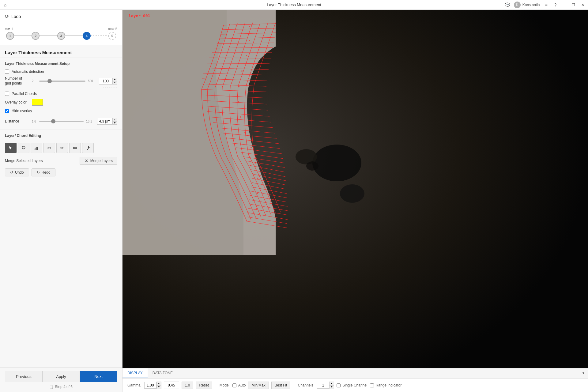  What do you see at coordinates (43, 172) in the screenshot?
I see `redo-button: ↻ Redo` at bounding box center [43, 172].